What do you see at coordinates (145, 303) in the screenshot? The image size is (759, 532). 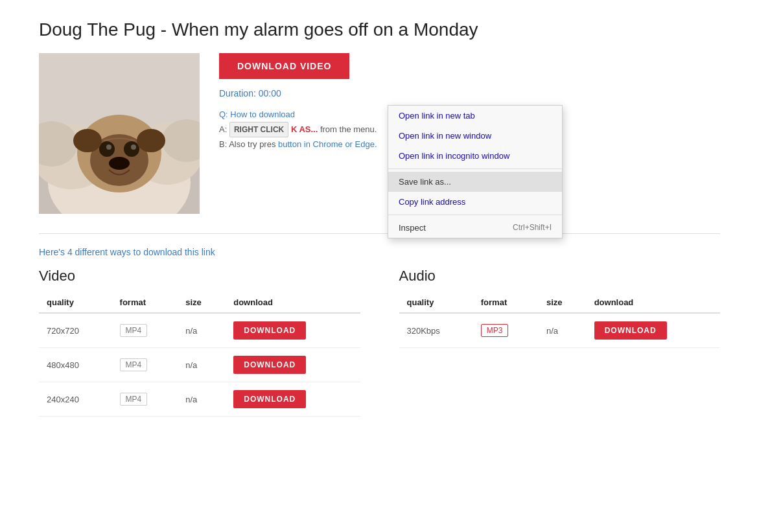 I see `video-col-format: format` at bounding box center [145, 303].